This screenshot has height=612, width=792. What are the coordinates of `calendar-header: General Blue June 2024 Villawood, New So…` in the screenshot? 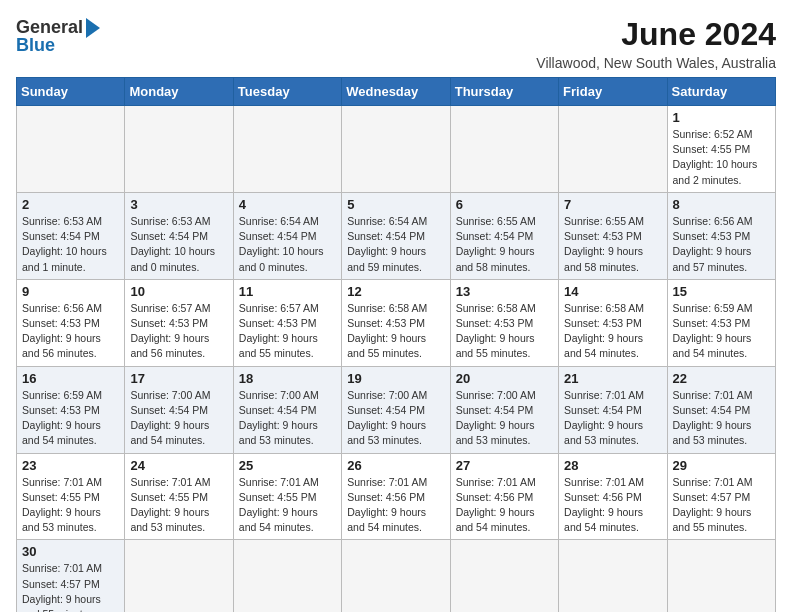 It's located at (396, 44).